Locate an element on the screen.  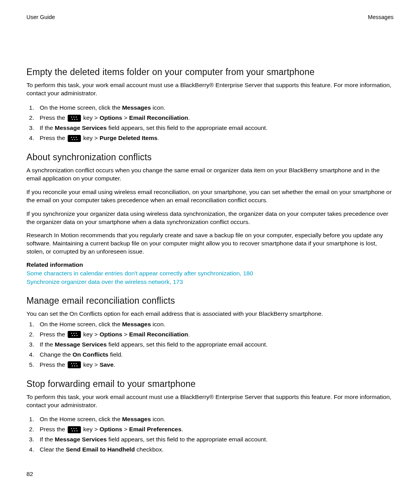
body-text: Research In Motion recommends that you r… is located at coordinates (210, 243).